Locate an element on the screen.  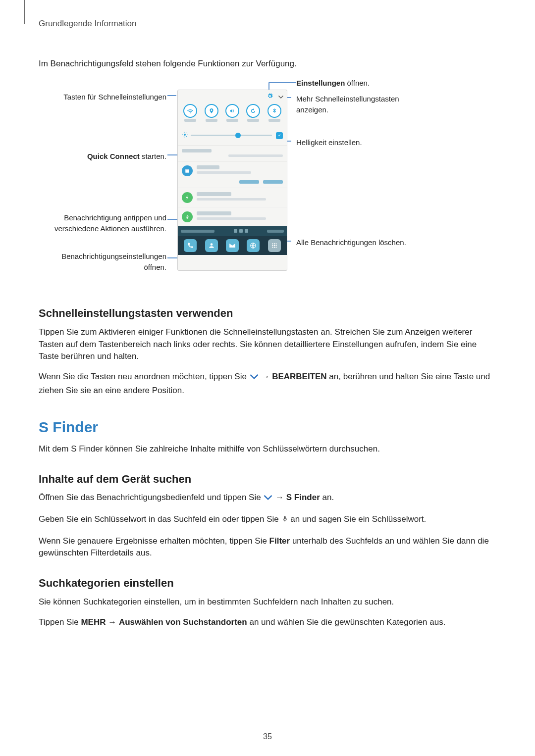
brightness-slider is located at coordinates (231, 136).